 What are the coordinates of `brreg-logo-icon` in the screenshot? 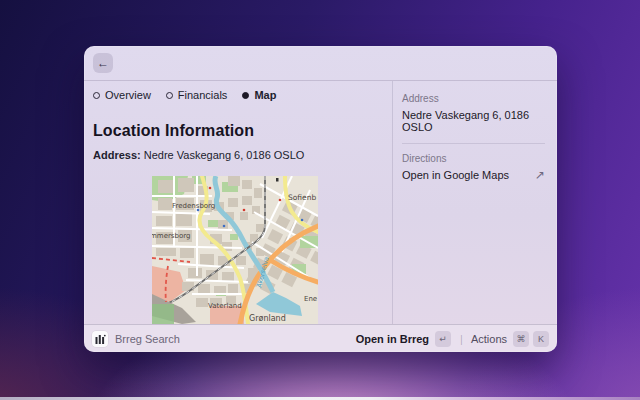 It's located at (100, 339).